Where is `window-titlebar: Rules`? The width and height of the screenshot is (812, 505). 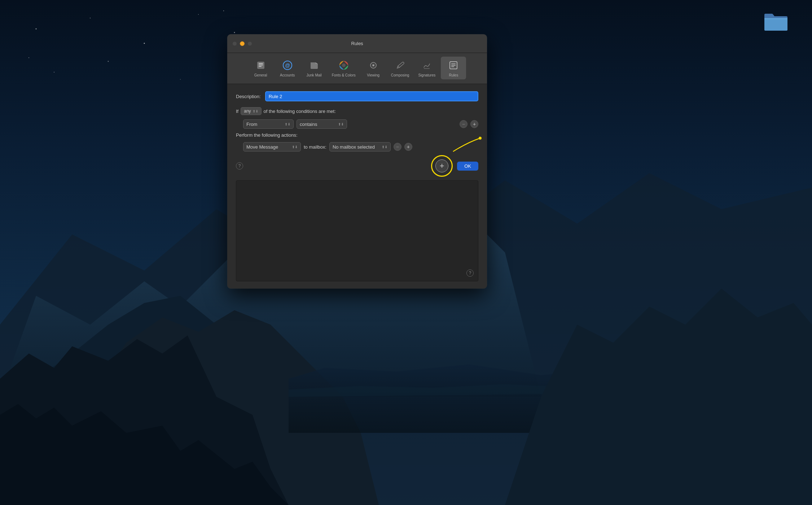
window-titlebar: Rules is located at coordinates (357, 44).